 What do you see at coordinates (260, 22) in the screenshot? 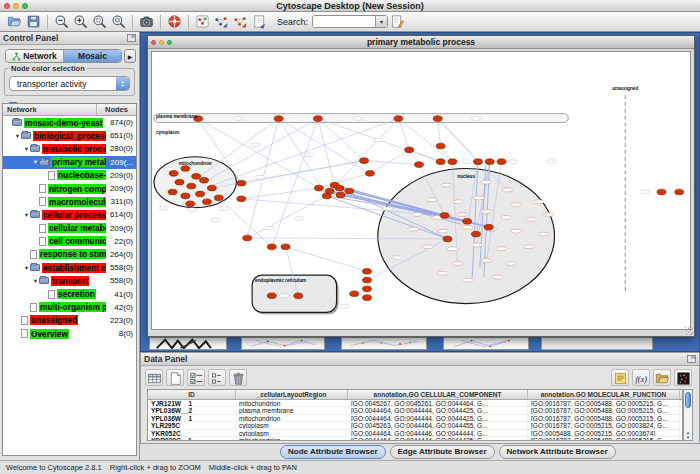
I see `annotation-button` at bounding box center [260, 22].